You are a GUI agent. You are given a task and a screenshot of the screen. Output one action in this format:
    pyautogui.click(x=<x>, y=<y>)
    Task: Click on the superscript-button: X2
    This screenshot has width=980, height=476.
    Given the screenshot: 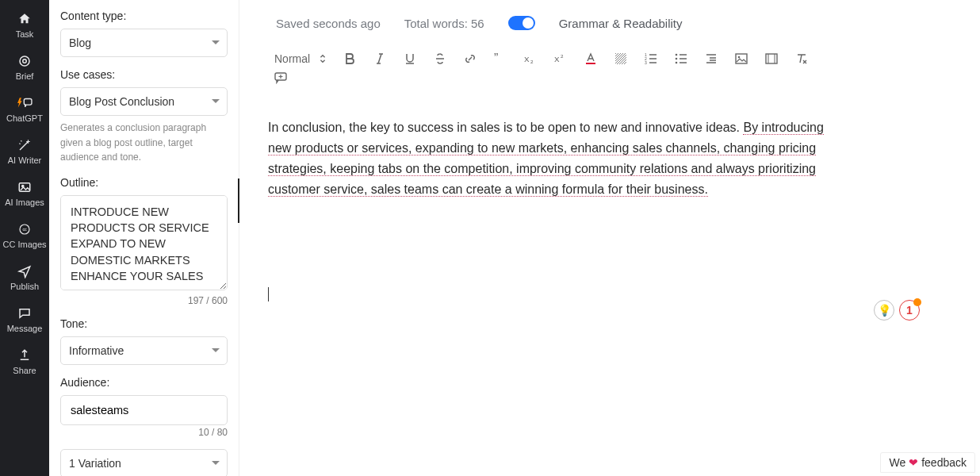 What is the action you would take?
    pyautogui.click(x=561, y=59)
    